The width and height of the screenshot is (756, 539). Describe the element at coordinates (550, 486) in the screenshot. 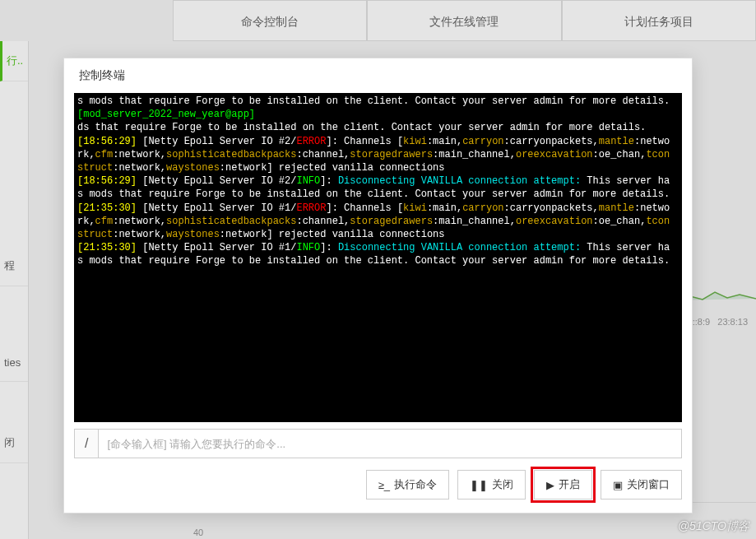

I see `play-icon: ▶` at that location.